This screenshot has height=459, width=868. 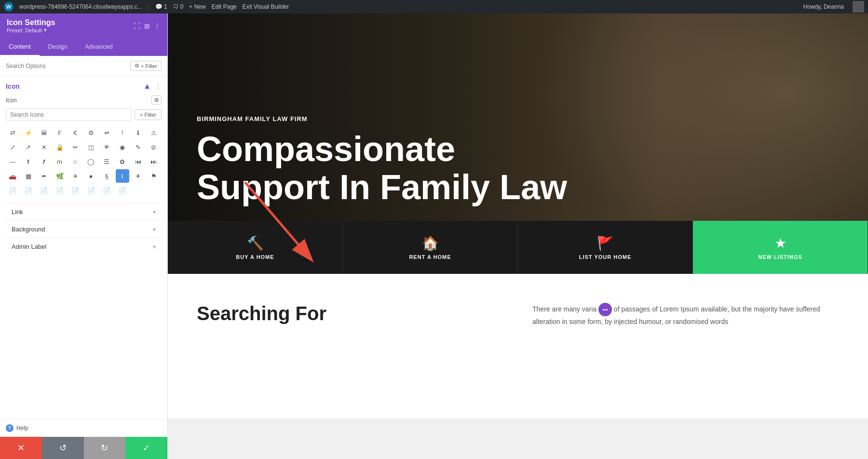 I want to click on layout-icon: ⊞, so click(x=147, y=26).